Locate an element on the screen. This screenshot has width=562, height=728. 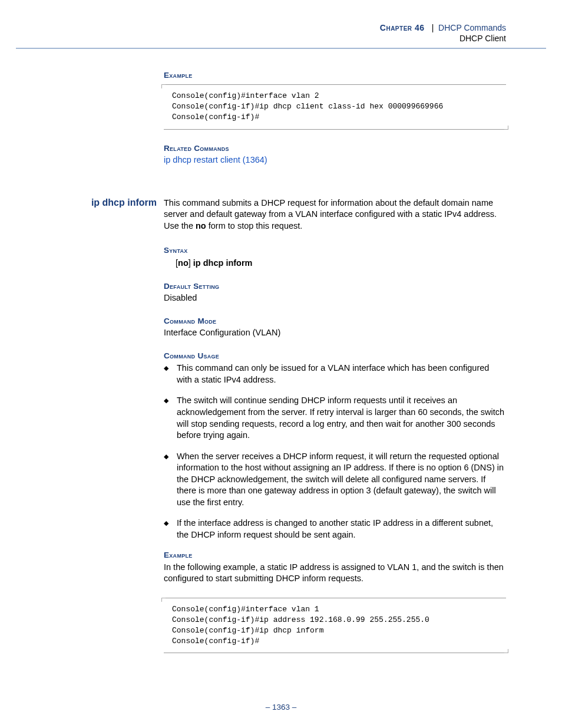
syntax-cmd: ip dhcp inform is located at coordinates (223, 263).